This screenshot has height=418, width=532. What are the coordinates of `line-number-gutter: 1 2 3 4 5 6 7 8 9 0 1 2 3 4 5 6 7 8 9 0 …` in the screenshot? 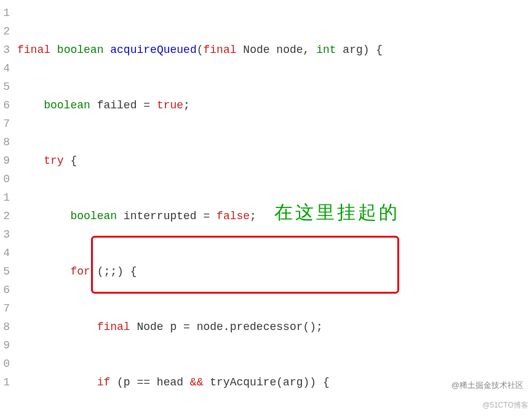 It's located at (6, 211).